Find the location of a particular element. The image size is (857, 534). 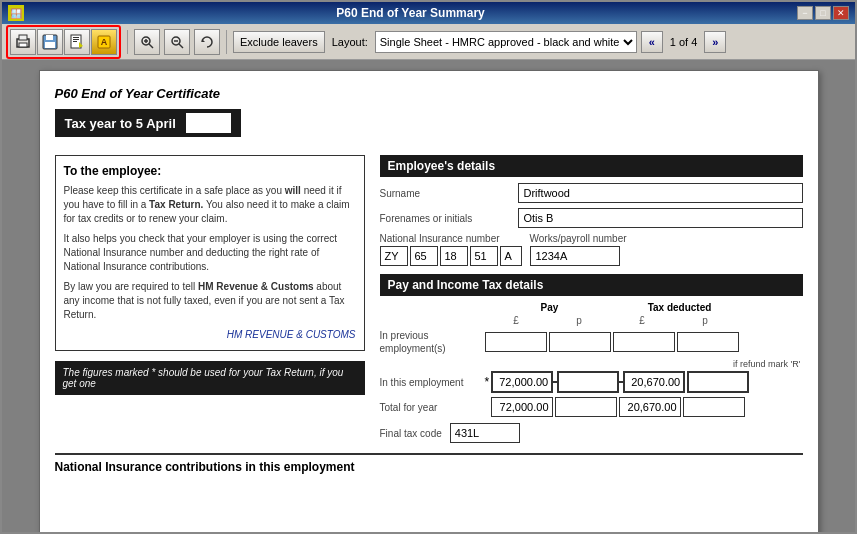

pay-pound-1: £ is located at coordinates (516, 320).